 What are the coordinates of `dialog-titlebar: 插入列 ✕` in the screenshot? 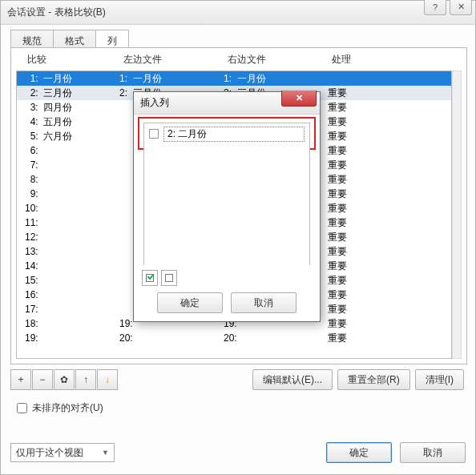 It's located at (227, 103).